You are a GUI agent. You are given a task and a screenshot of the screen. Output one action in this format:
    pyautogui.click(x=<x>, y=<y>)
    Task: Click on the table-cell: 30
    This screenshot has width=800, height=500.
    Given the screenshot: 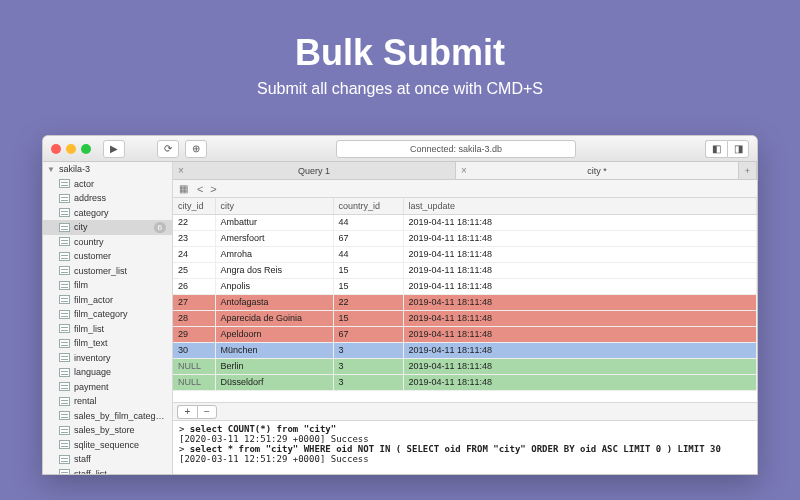 What is the action you would take?
    pyautogui.click(x=194, y=350)
    